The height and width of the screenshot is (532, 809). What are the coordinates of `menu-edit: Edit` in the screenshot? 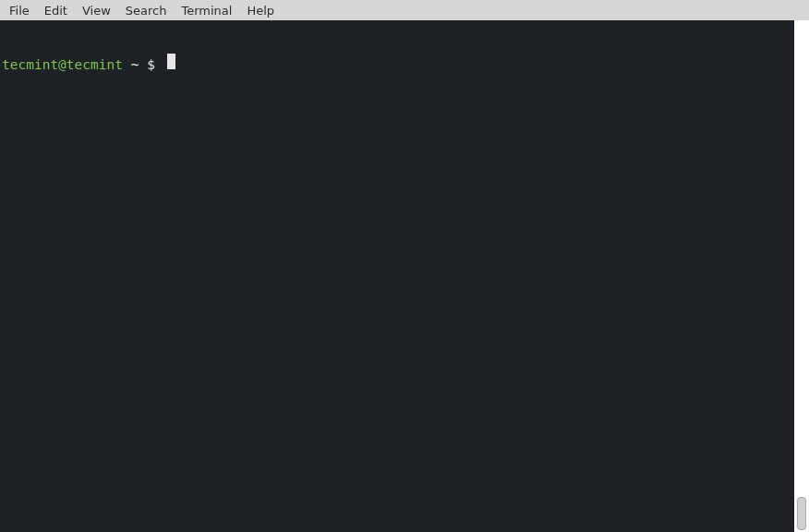 It's located at (55, 11).